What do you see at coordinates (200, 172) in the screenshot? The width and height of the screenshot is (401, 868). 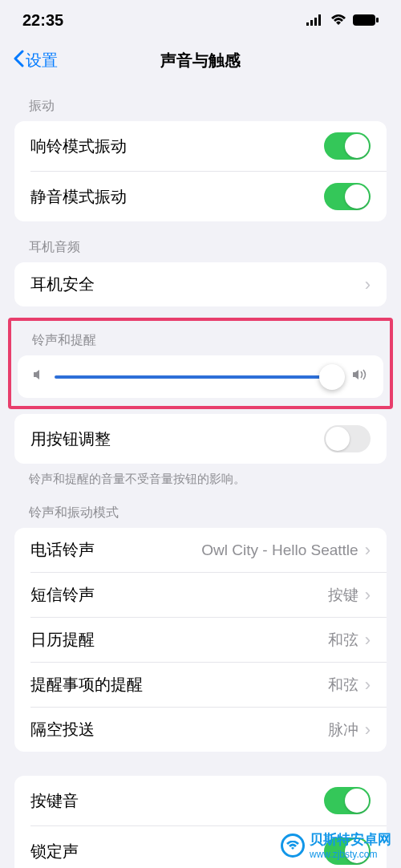 I see `group-vibrate: 响铃模式振动 静音模式振动` at bounding box center [200, 172].